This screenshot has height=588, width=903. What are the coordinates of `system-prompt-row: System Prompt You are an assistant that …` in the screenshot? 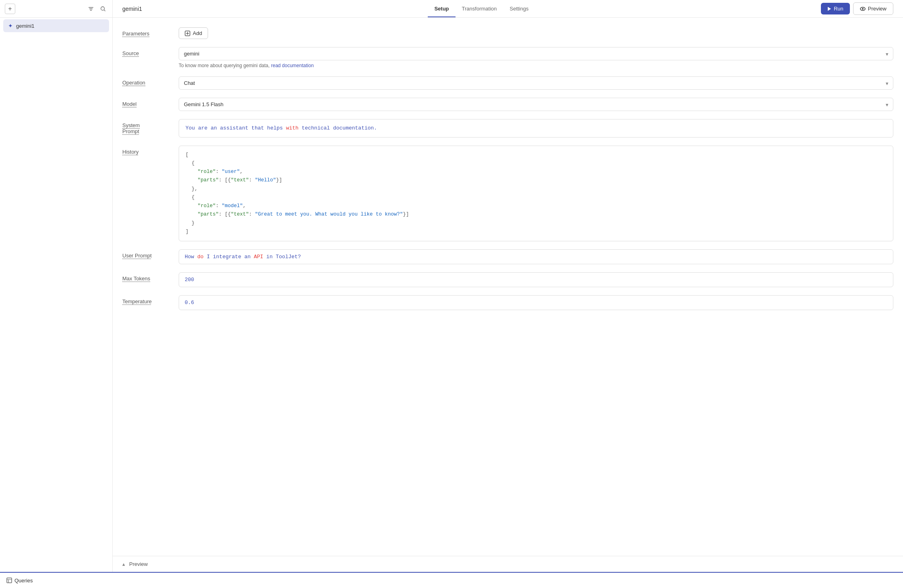 It's located at (508, 128).